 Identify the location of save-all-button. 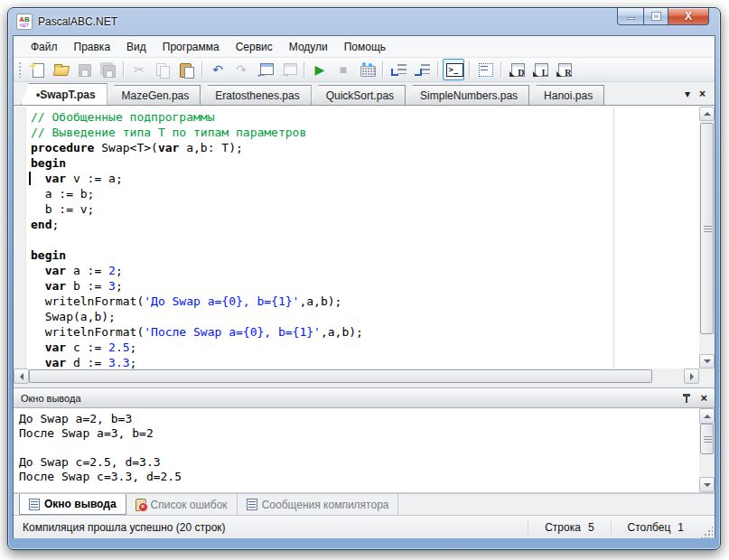
(107, 70).